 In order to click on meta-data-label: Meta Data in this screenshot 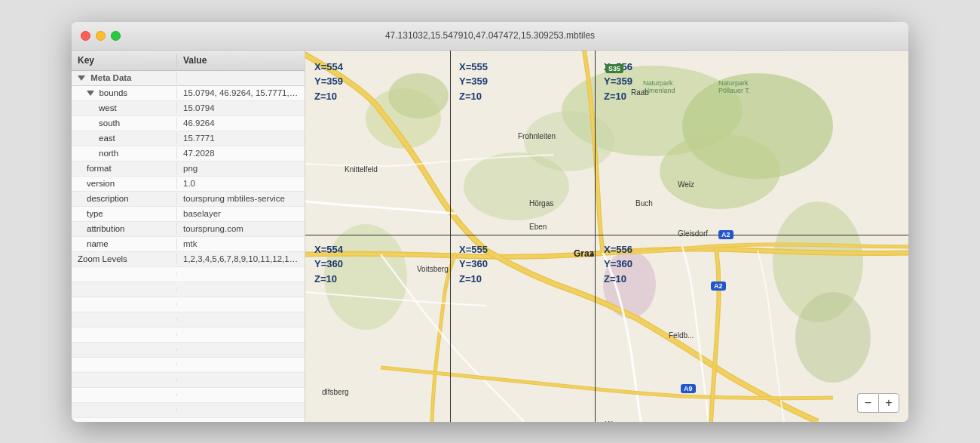, I will do `click(124, 78)`.